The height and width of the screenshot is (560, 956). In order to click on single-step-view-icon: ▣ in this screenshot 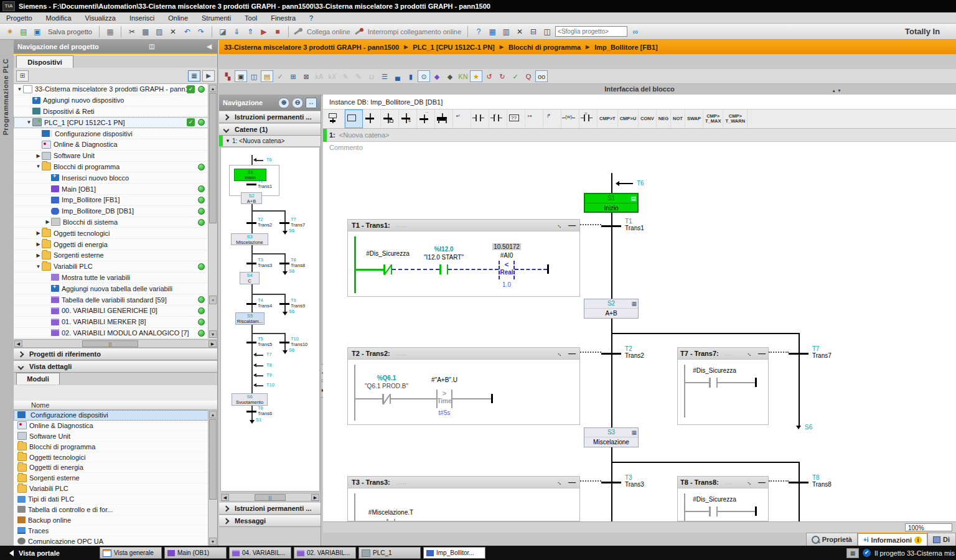, I will do `click(241, 76)`.